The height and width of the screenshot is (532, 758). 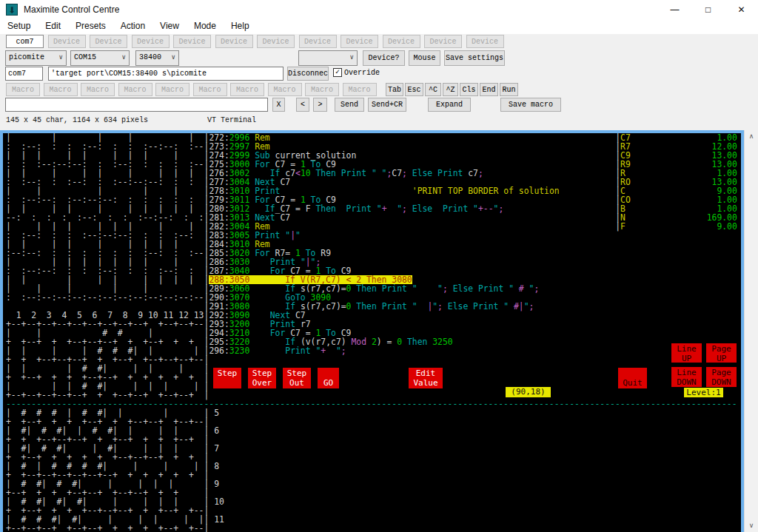 What do you see at coordinates (90, 27) in the screenshot?
I see `menu-item-presets: Presets` at bounding box center [90, 27].